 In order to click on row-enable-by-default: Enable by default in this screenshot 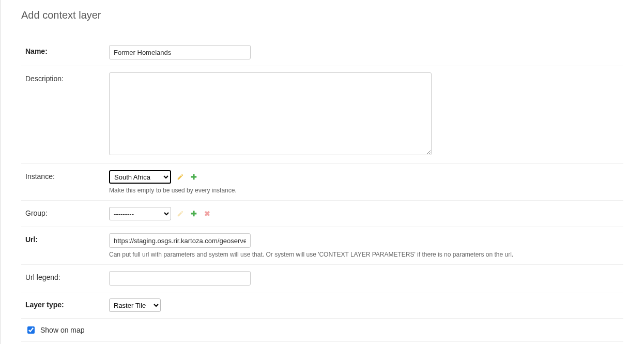, I will do `click(323, 343)`.